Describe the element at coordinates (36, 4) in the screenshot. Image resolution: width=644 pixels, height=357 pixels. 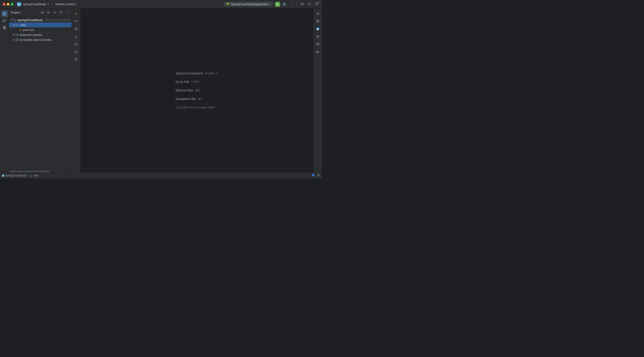
I see `project-name: springCloudStudy ▾` at that location.